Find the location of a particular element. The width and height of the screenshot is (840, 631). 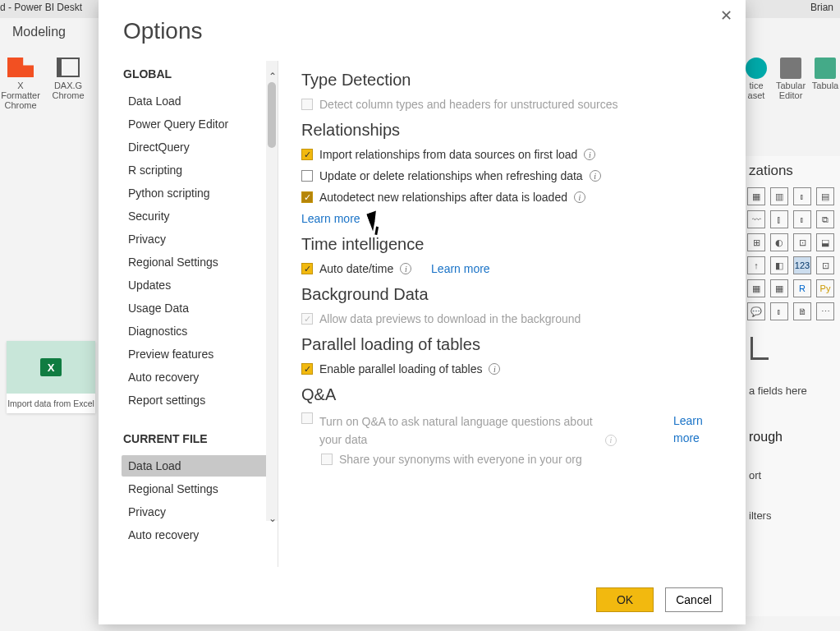

viz-icon: ⋯ is located at coordinates (825, 311).